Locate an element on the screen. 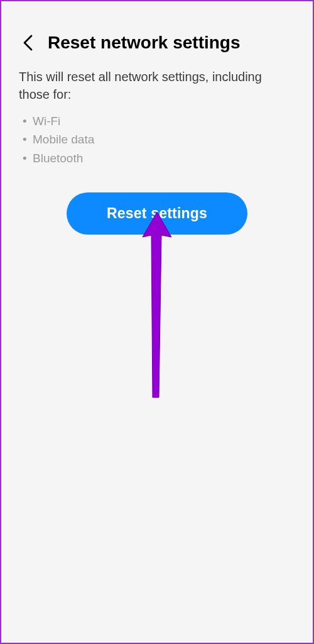  description-text: This will reset all network settings, in… is located at coordinates (157, 86).